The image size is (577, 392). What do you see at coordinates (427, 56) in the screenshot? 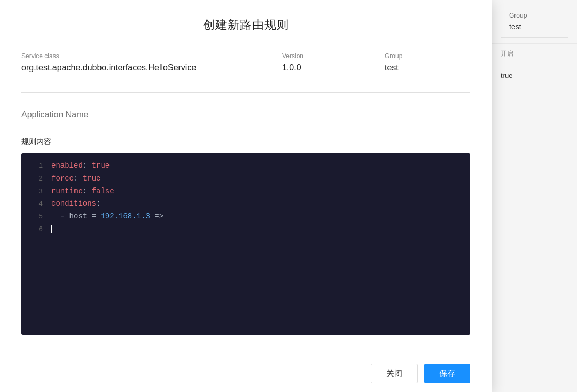
I see `group-label: Group` at bounding box center [427, 56].